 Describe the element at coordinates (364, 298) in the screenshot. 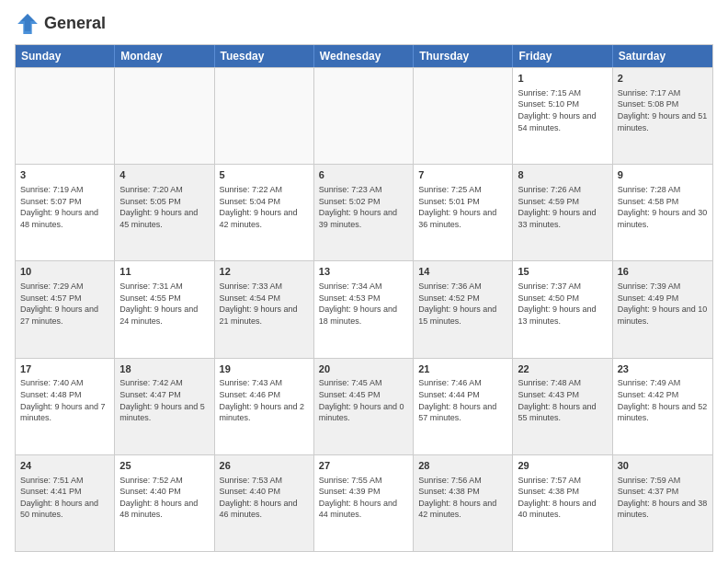

I see `cell-info-line: Sunset: 4:53 PM` at that location.